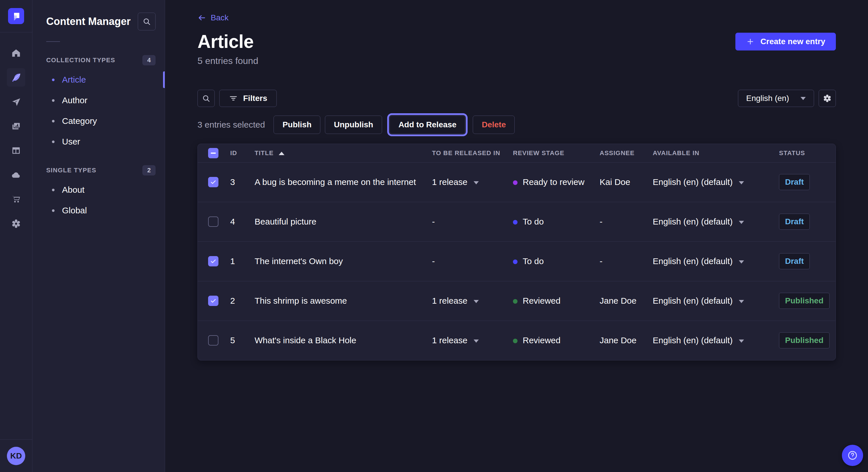 The width and height of the screenshot is (868, 472). Describe the element at coordinates (206, 98) in the screenshot. I see `list-search-button` at that location.